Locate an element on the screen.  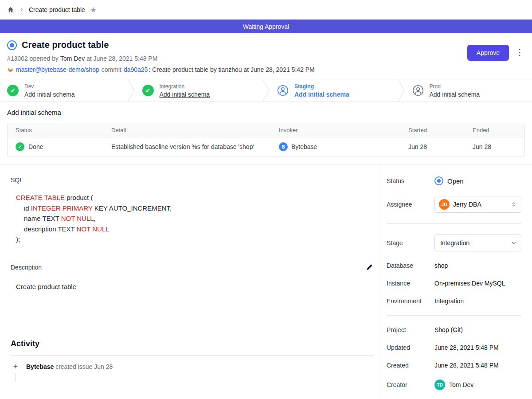
task-ended-cell: Jun 28 is located at coordinates (495, 147).